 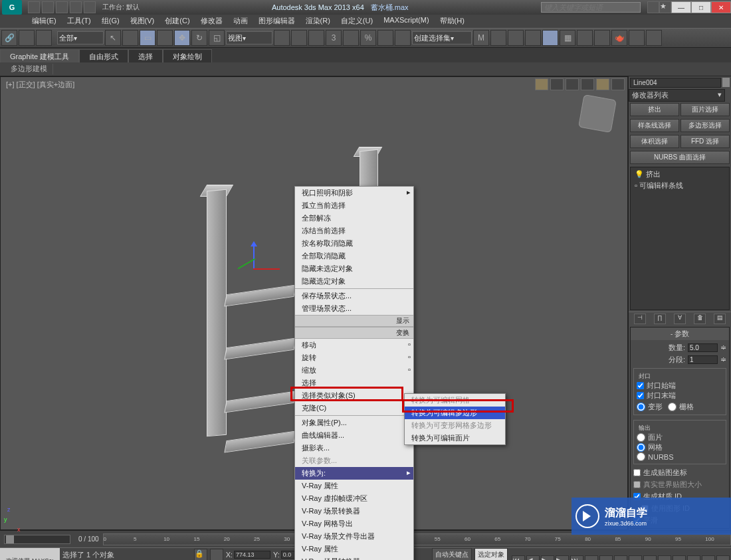 I want to click on menu-item: 图形编辑器, so click(x=276, y=21).